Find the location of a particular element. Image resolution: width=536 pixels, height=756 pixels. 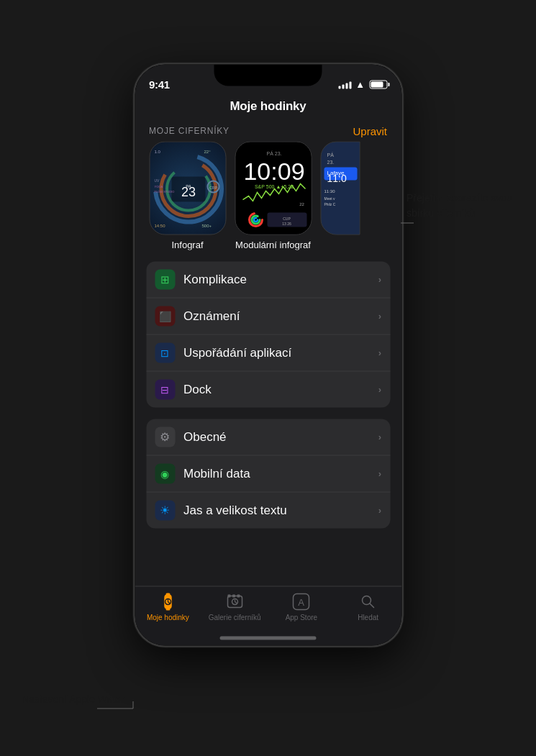

tab-app-store-icon: A is located at coordinates (301, 601).